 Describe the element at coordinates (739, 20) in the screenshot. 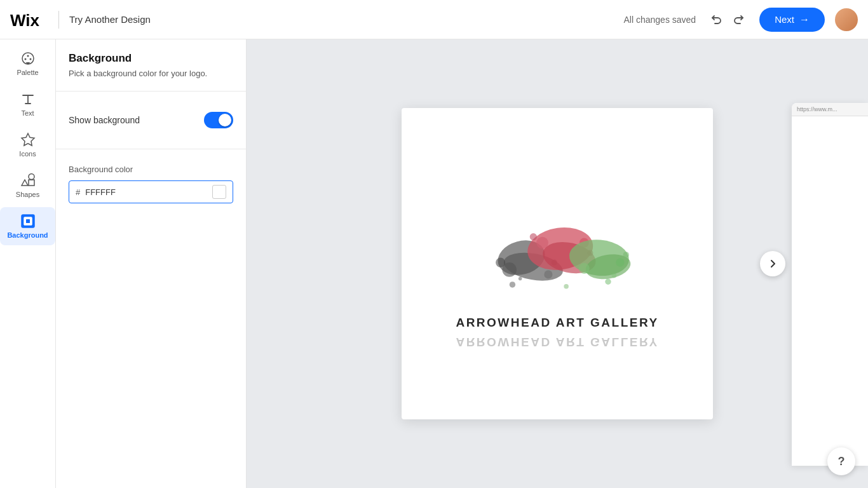

I see `redo-icon` at that location.